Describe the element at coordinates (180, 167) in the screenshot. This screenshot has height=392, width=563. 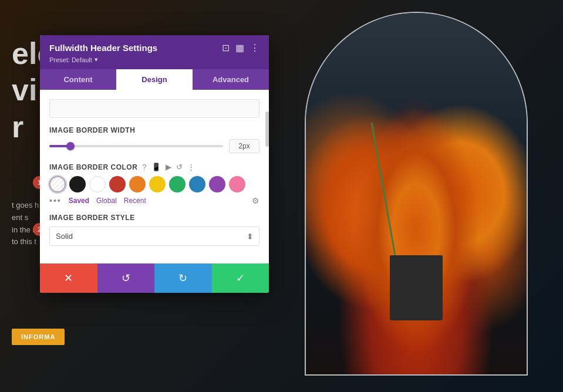
I see `reset-color-icon: ↺` at that location.